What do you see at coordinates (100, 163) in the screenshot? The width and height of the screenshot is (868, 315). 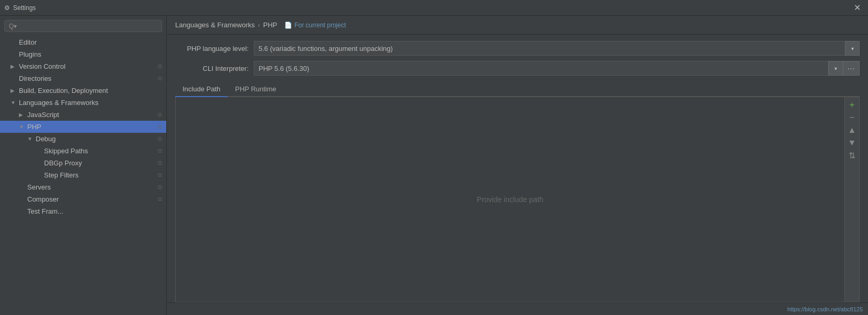 I see `sidebar-item-label: DBGp Proxy` at bounding box center [100, 163].